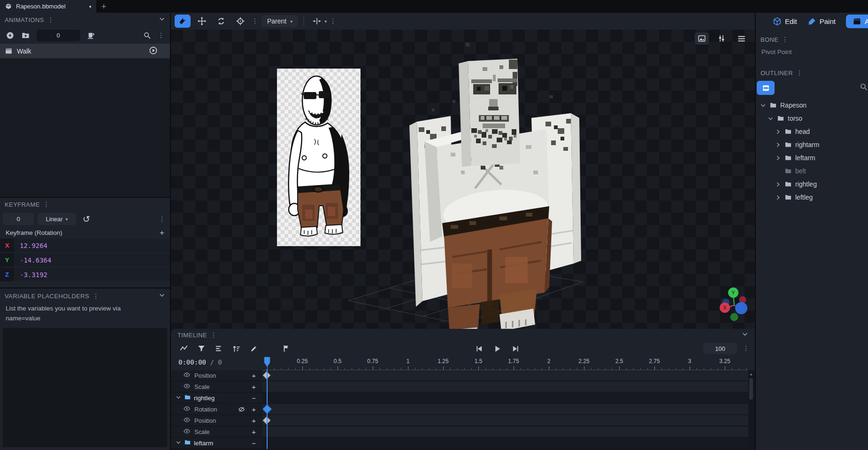 The image size is (868, 450). What do you see at coordinates (746, 348) in the screenshot?
I see `timeline-toolbar-menu-icon: ⋮` at bounding box center [746, 348].